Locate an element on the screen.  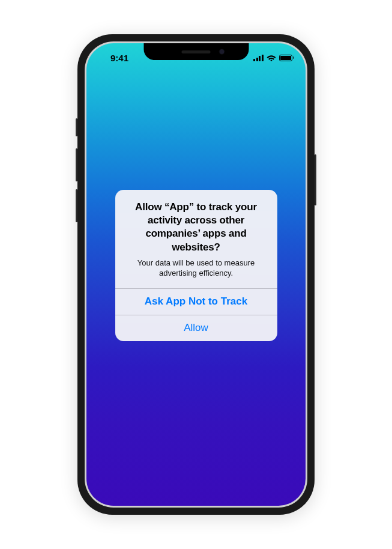
alert-button-group: Ask App Not to Track Allow is located at coordinates (196, 315).